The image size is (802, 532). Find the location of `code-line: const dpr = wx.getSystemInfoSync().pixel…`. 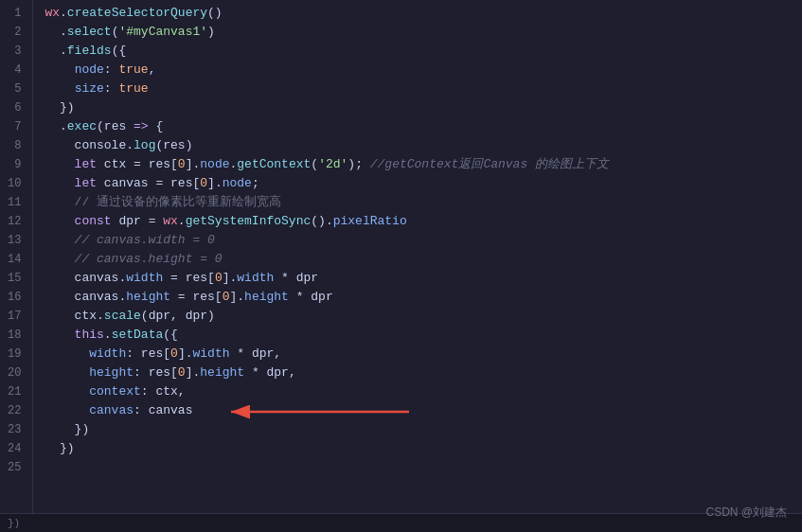

code-line: const dpr = wx.getSystemInfoSync().pixel… is located at coordinates (423, 222).